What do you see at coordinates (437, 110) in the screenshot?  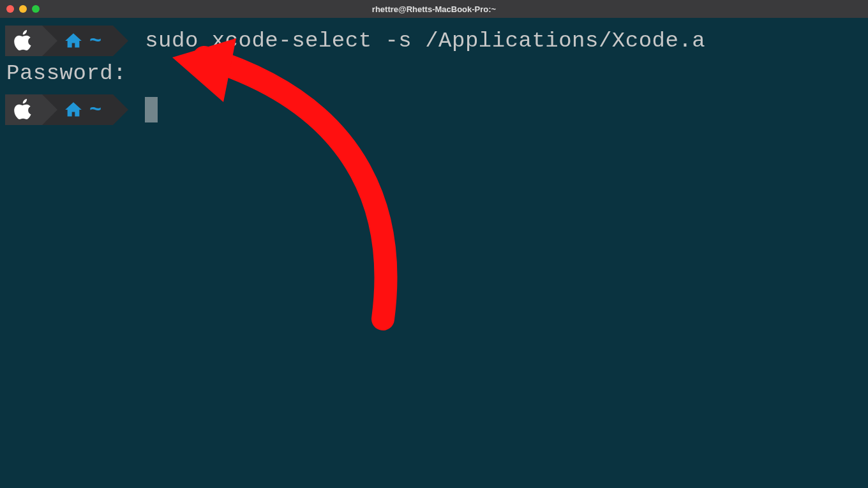 I see `prompt-line-2: ~` at bounding box center [437, 110].